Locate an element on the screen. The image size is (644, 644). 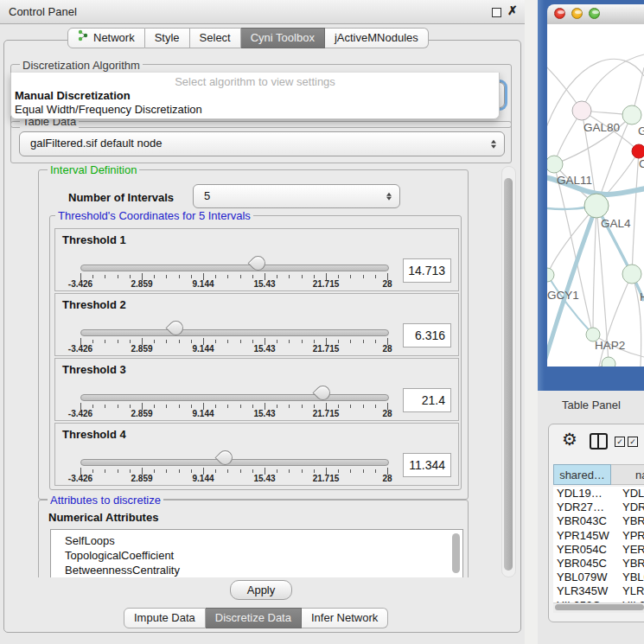
tab-jactivemnodules: jActiveMNodules is located at coordinates (377, 38).